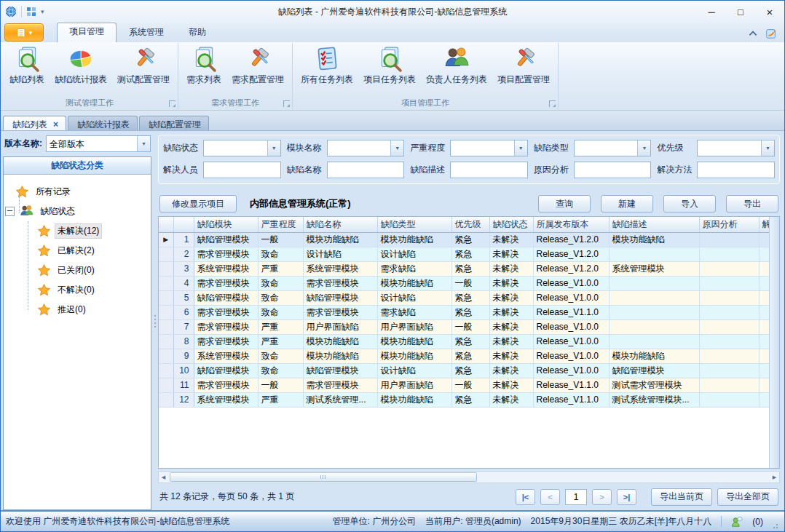 This screenshot has width=785, height=532. I want to click on close-tab-icon: ×, so click(55, 124).